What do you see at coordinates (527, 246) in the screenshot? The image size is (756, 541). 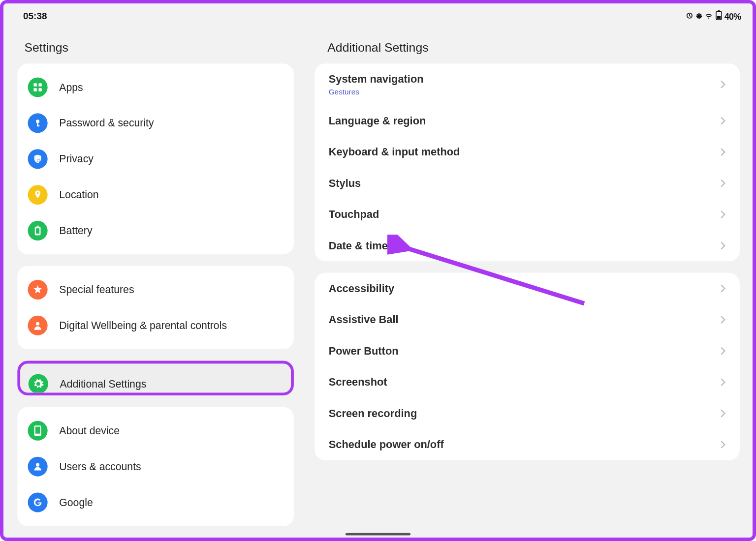 I see `row-date-time: Date & time` at bounding box center [527, 246].